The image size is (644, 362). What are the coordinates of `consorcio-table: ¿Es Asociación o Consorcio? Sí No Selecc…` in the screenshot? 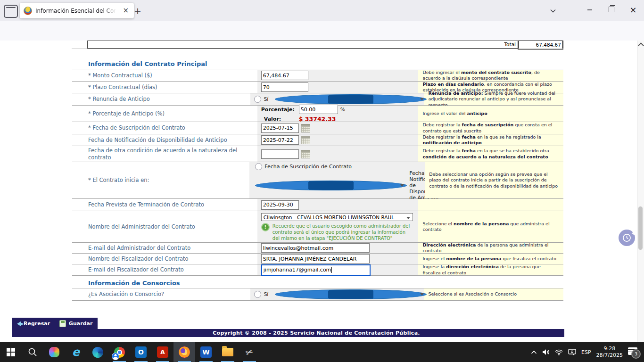 It's located at (318, 295).